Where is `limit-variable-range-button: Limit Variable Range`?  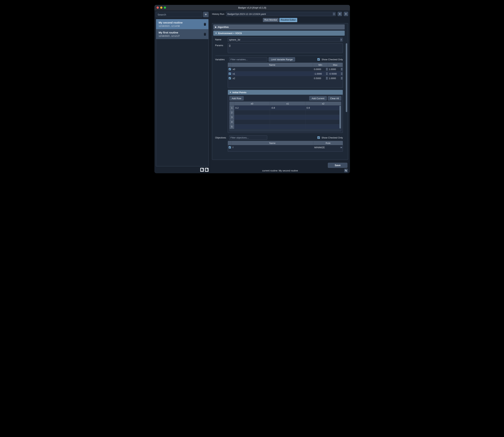
limit-variable-range-button: Limit Variable Range is located at coordinates (282, 60).